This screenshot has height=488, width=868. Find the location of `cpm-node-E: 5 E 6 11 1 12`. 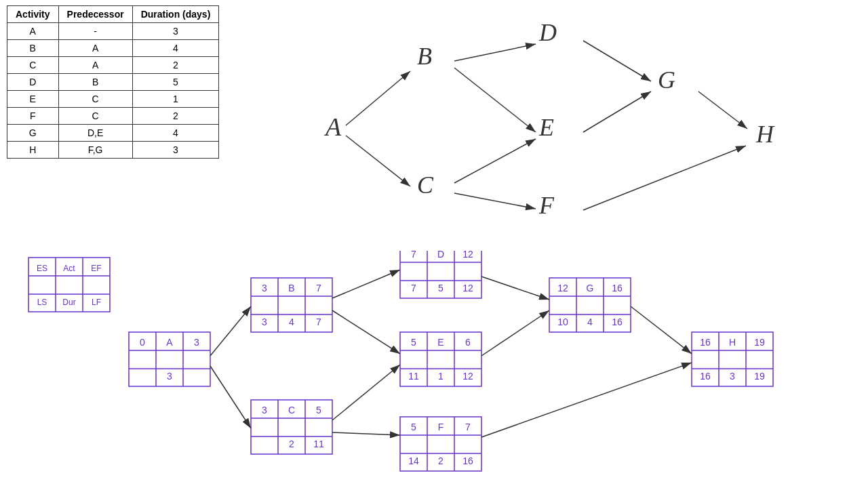

cpm-node-E: 5 E 6 11 1 12 is located at coordinates (441, 359).